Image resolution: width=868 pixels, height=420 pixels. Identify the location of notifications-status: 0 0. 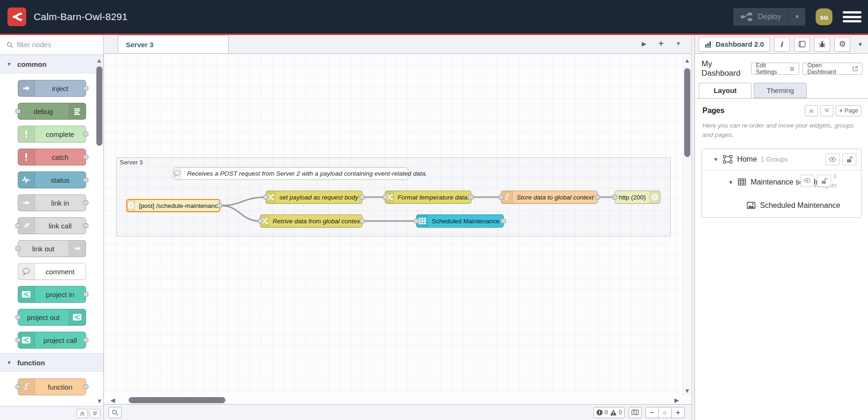
(609, 413).